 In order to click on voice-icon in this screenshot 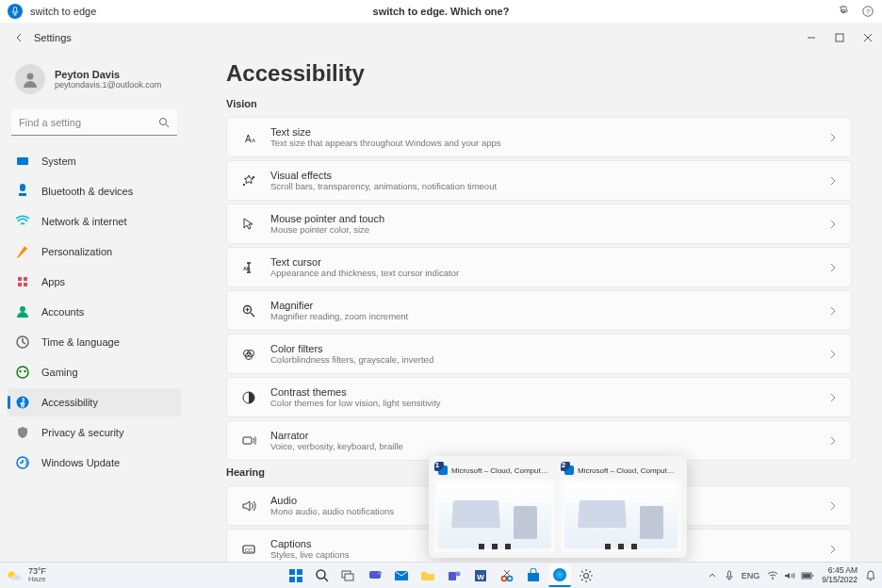, I will do `click(15, 11)`.